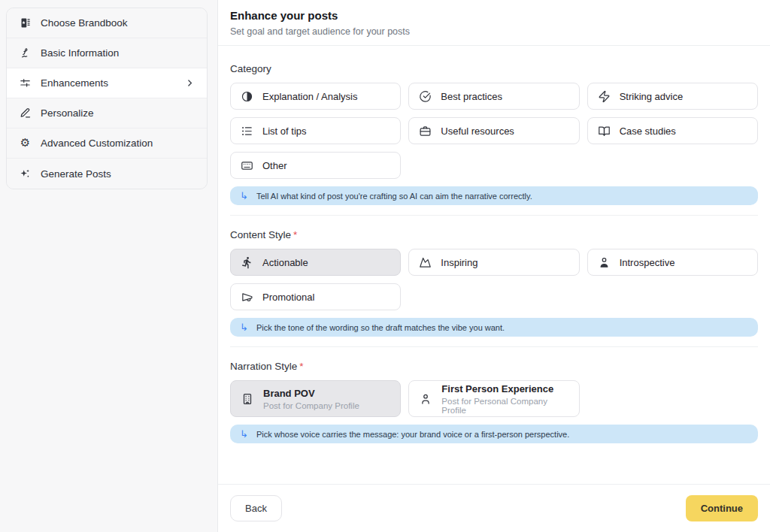  What do you see at coordinates (494, 23) in the screenshot?
I see `main-header: Enhance your posts Set goal and target a…` at bounding box center [494, 23].